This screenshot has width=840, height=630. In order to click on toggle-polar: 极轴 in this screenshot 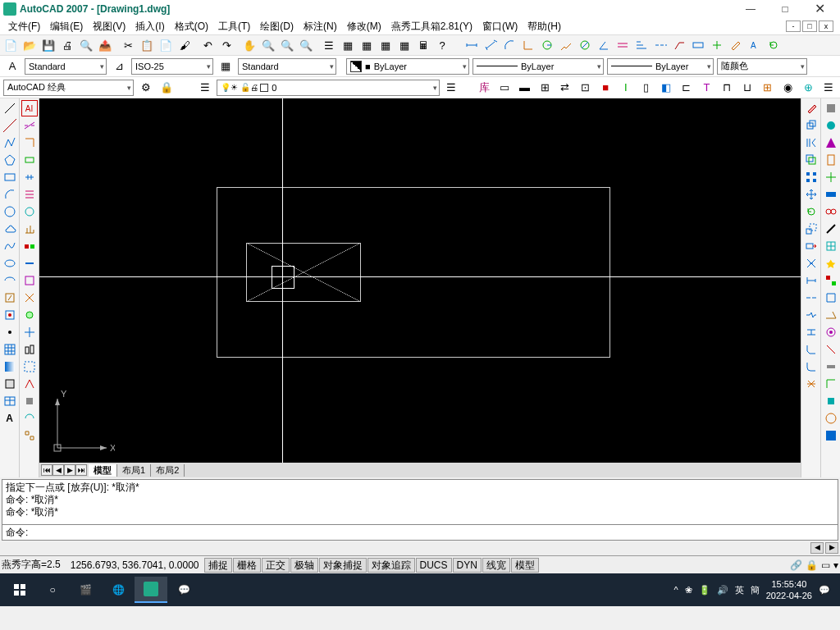, I will do `click(304, 565)`.